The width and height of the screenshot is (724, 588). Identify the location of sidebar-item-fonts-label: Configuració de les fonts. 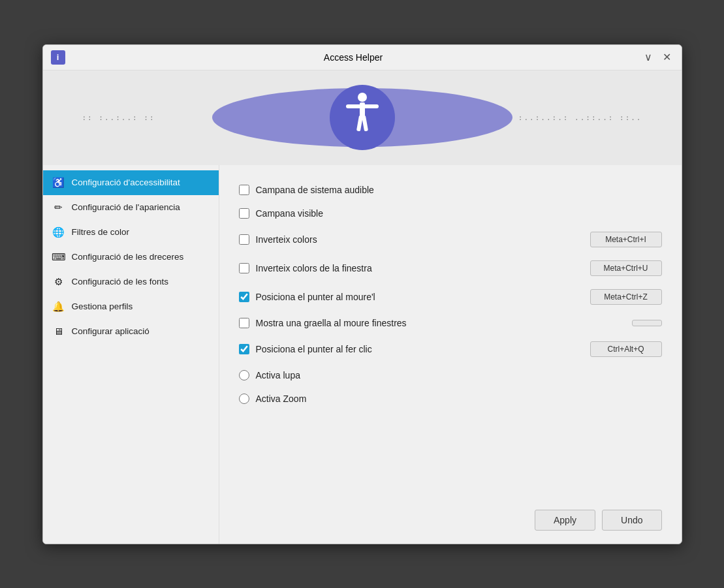
(120, 282).